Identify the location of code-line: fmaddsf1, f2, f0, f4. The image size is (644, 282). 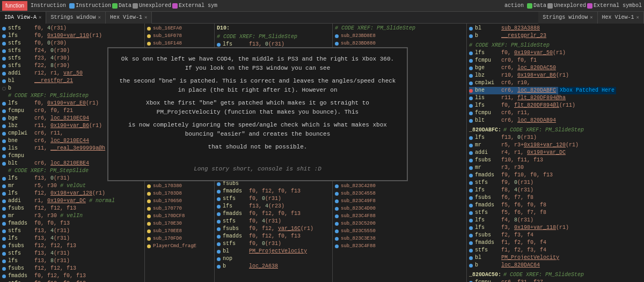
(542, 243).